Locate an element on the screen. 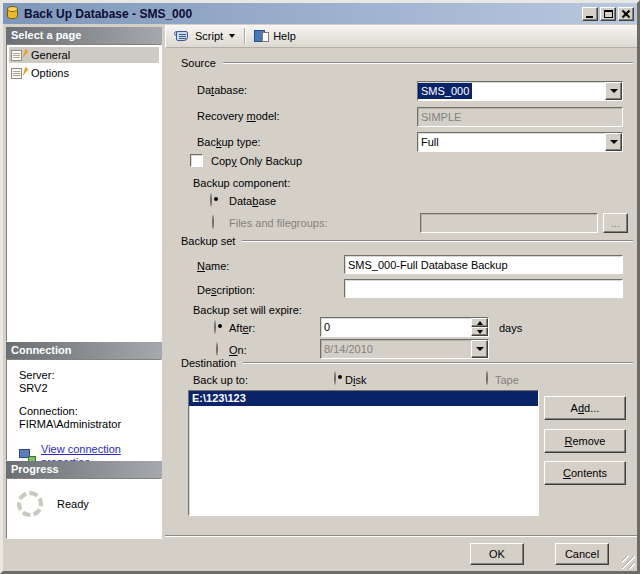 The image size is (640, 574). description-input is located at coordinates (484, 289).